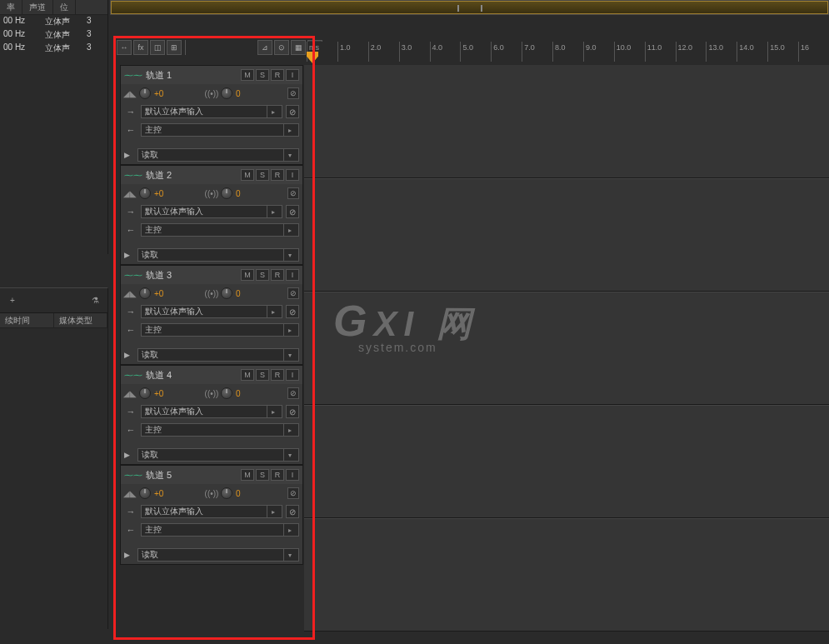 The image size is (829, 644). What do you see at coordinates (568, 52) in the screenshot?
I see `tick: 8.0` at bounding box center [568, 52].